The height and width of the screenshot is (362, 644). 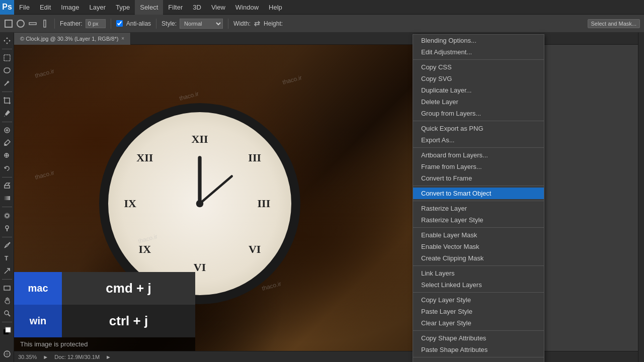 I want to click on tool-move, so click(x=7, y=40).